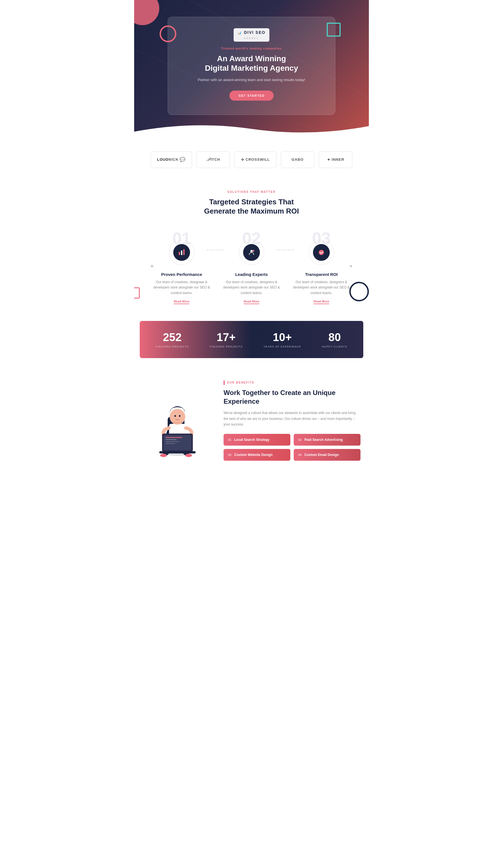  What do you see at coordinates (230, 455) in the screenshot?
I see `benefit-number-3: 03` at bounding box center [230, 455].